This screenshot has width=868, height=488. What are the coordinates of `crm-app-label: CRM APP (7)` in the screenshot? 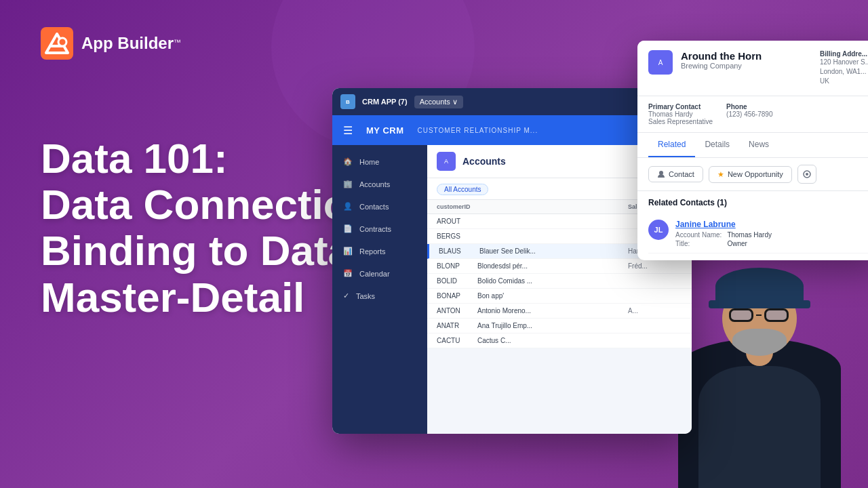 It's located at (385, 102).